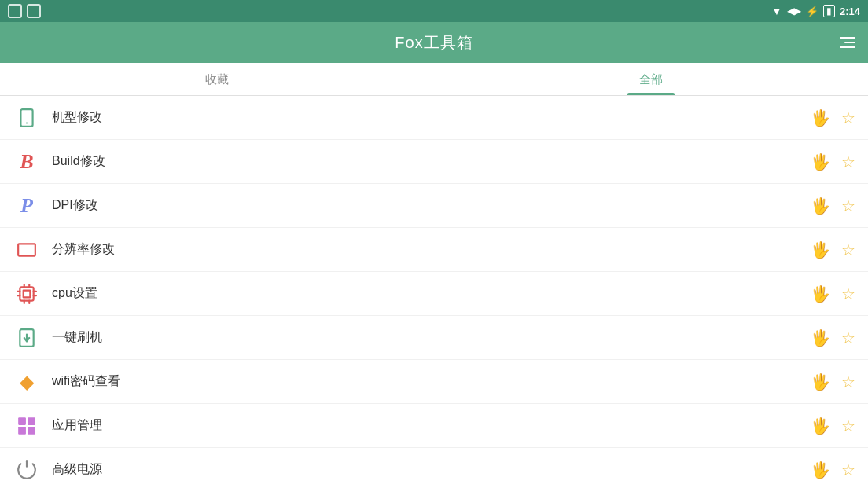 Image resolution: width=868 pixels, height=488 pixels. Describe the element at coordinates (431, 118) in the screenshot. I see `item-label-model: 机型修改` at that location.